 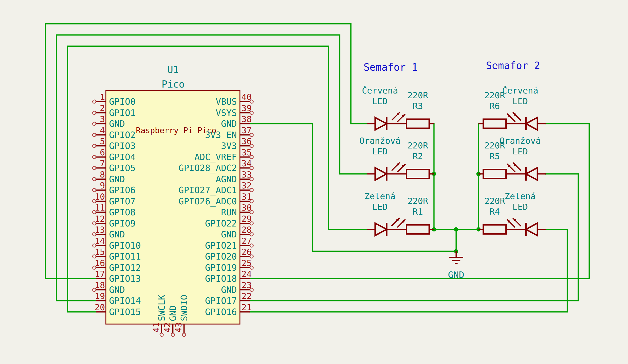 I want to click on pin-number: 15, so click(x=100, y=252).